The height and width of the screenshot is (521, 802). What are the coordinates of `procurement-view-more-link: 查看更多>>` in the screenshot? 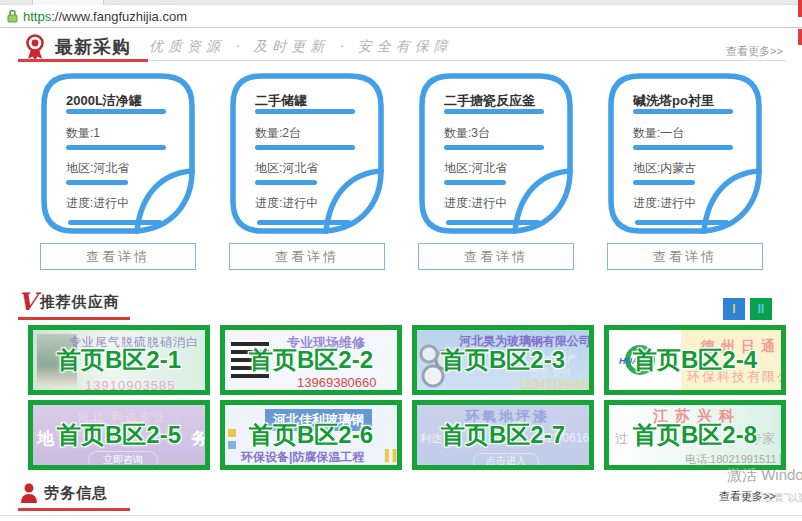 It's located at (754, 52).